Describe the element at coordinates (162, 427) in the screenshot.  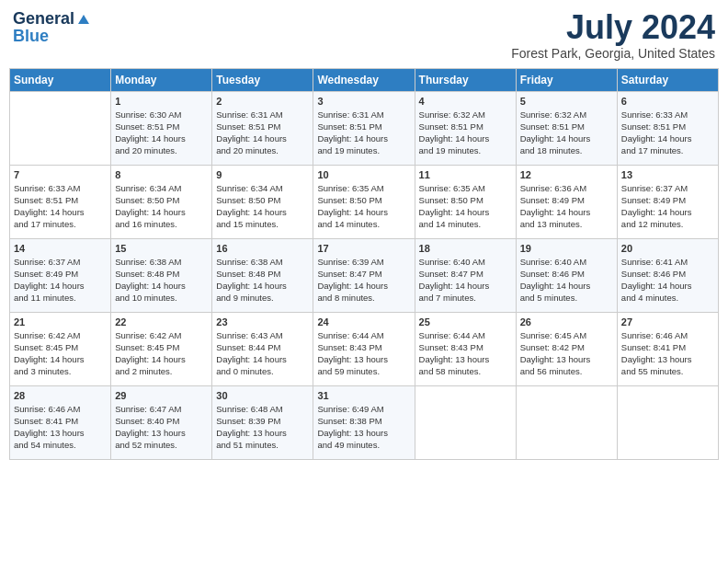
I see `day-info: Sunrise: 6:47 AM Sunset: 8:40 PM Dayligh…` at that location.